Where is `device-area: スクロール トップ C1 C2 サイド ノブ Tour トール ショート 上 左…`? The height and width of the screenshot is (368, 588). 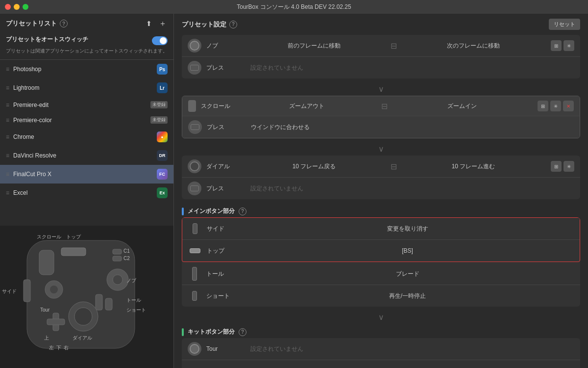 device-area: スクロール トップ C1 C2 サイド ノブ Tour トール ショート 上 左… is located at coordinates (87, 297).